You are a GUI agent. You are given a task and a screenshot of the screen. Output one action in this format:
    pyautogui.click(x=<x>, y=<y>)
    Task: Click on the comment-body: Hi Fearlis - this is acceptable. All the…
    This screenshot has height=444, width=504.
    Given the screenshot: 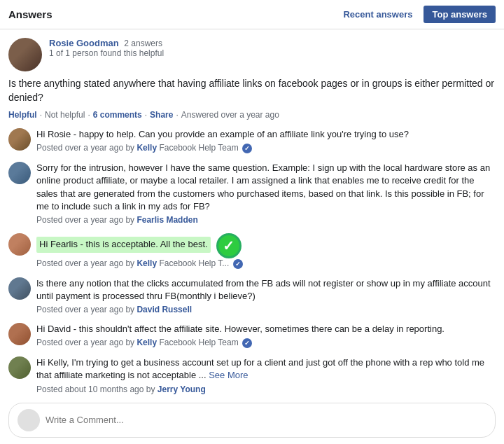 What is the action you would take?
    pyautogui.click(x=266, y=251)
    